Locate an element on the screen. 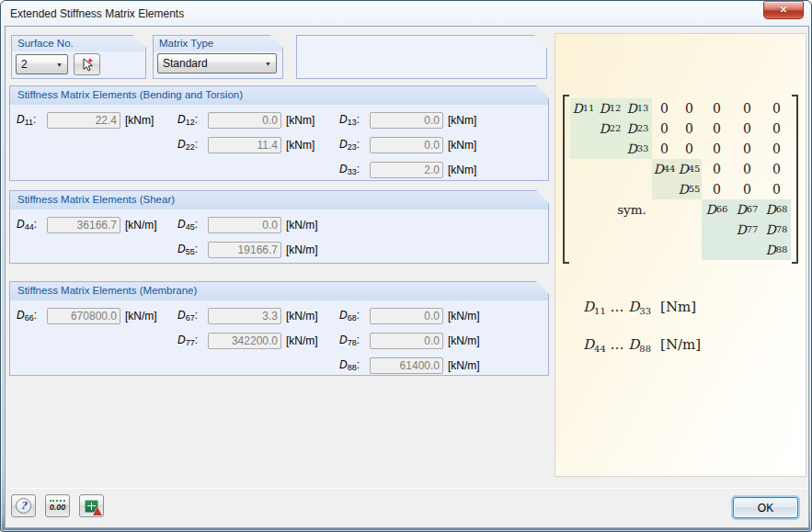 Image resolution: width=812 pixels, height=532 pixels. stiffness-matrix-figure: D11D12D1300000D22D2300000D3300000D44D450… is located at coordinates (680, 179).